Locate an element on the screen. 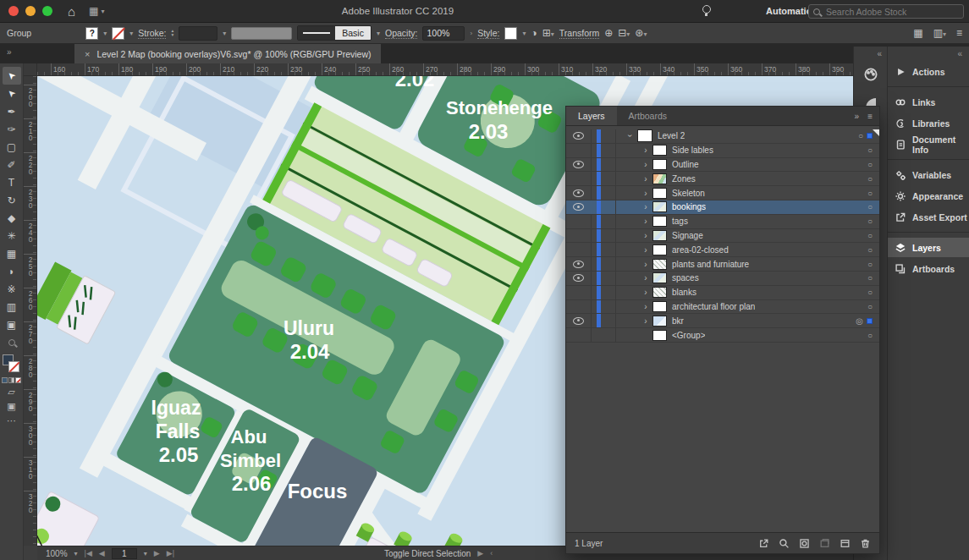  layer-row: ›plants and furniature○ is located at coordinates (723, 264).